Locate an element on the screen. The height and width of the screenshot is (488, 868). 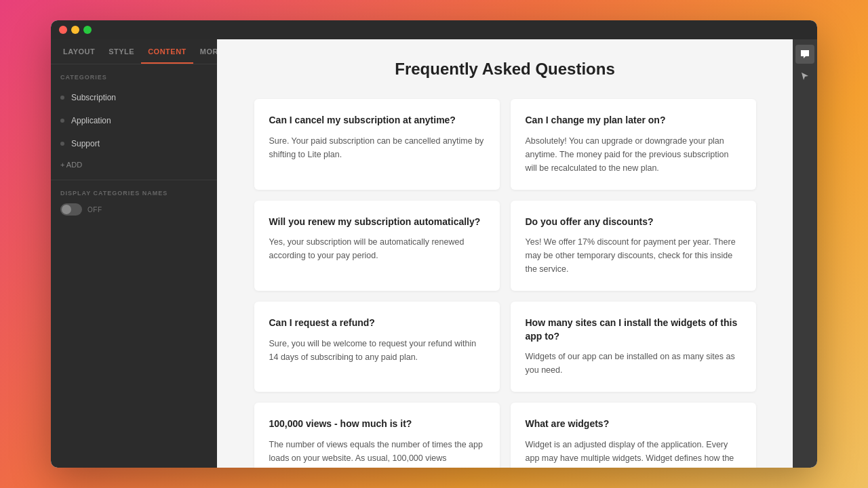
faq-card-5: How many sites can I install the widgets… is located at coordinates (633, 347).